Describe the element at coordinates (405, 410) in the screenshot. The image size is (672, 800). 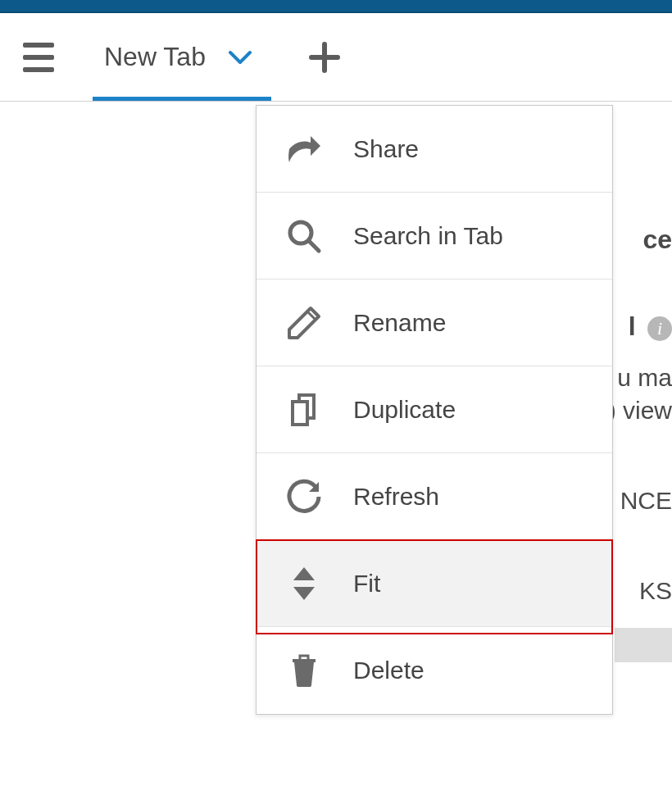
I see `menu-label-duplicate: Duplicate` at that location.